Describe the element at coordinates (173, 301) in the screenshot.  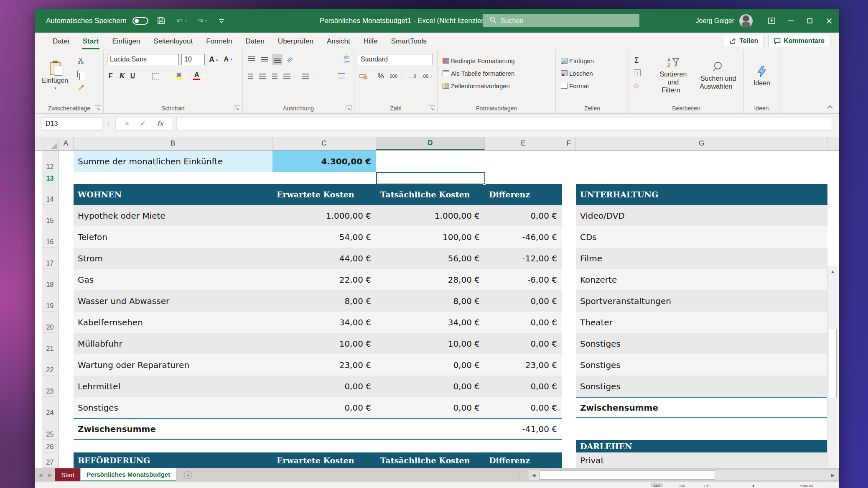
I see `cell: Wasser und Abwasser` at that location.